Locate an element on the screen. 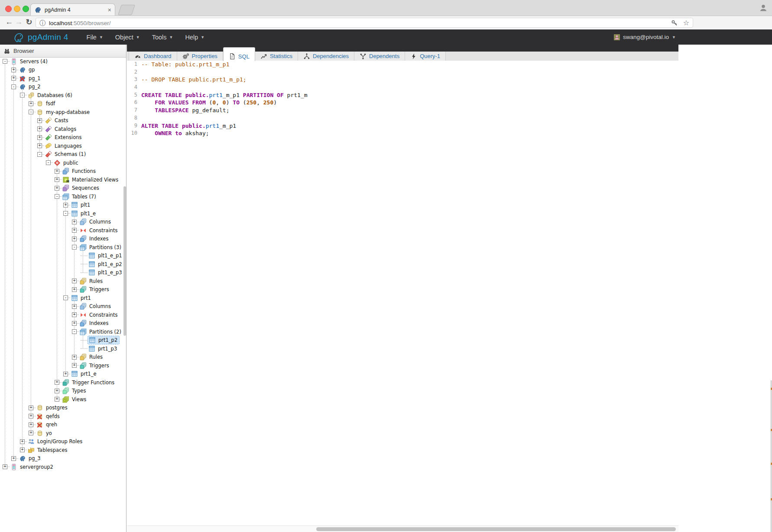 Image resolution: width=772 pixels, height=532 pixels. tree-item-pg-3: +pg_3 is located at coordinates (63, 459).